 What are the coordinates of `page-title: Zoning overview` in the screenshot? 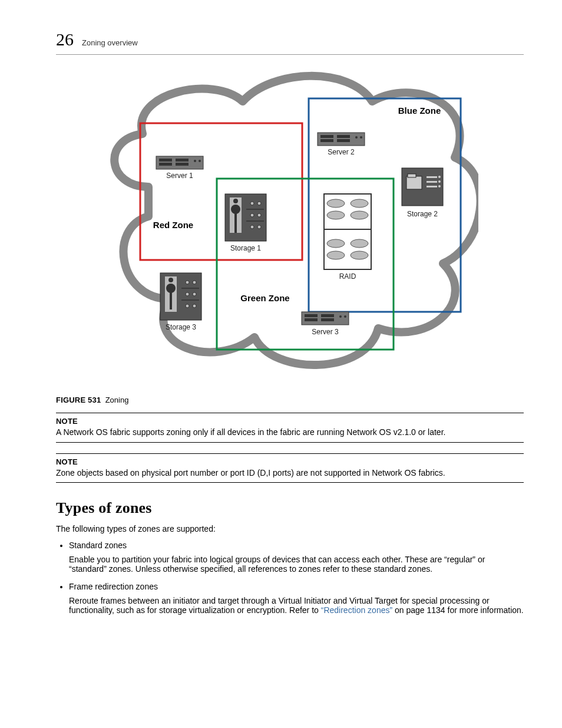 It's located at (110, 42).